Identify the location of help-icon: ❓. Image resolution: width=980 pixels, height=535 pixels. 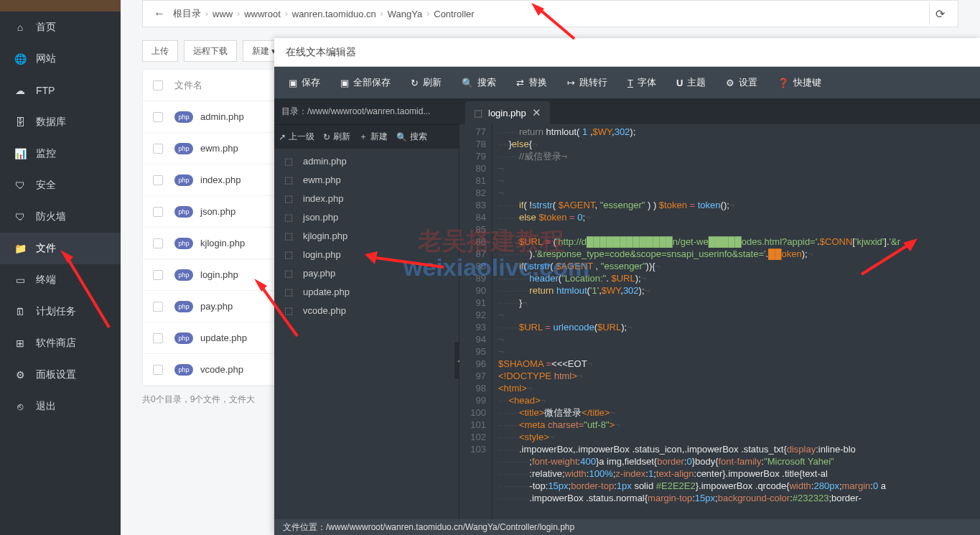
(783, 83).